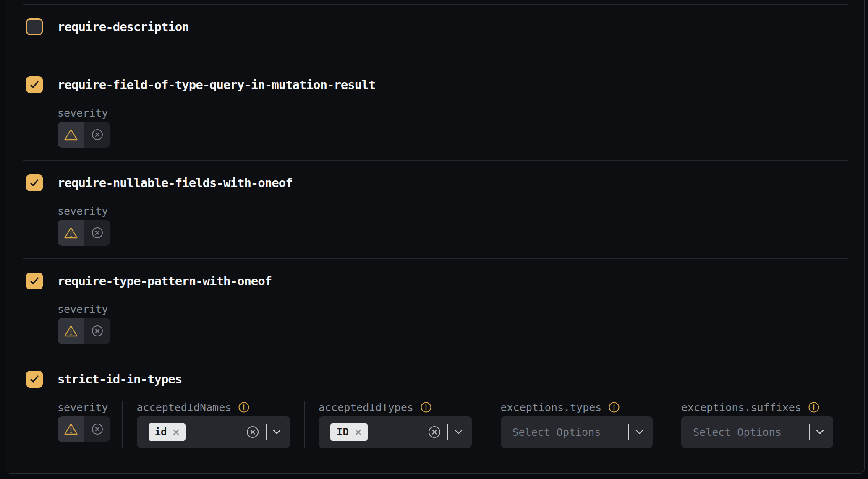 The image size is (868, 479). What do you see at coordinates (161, 432) in the screenshot?
I see `chip-label: id` at bounding box center [161, 432].